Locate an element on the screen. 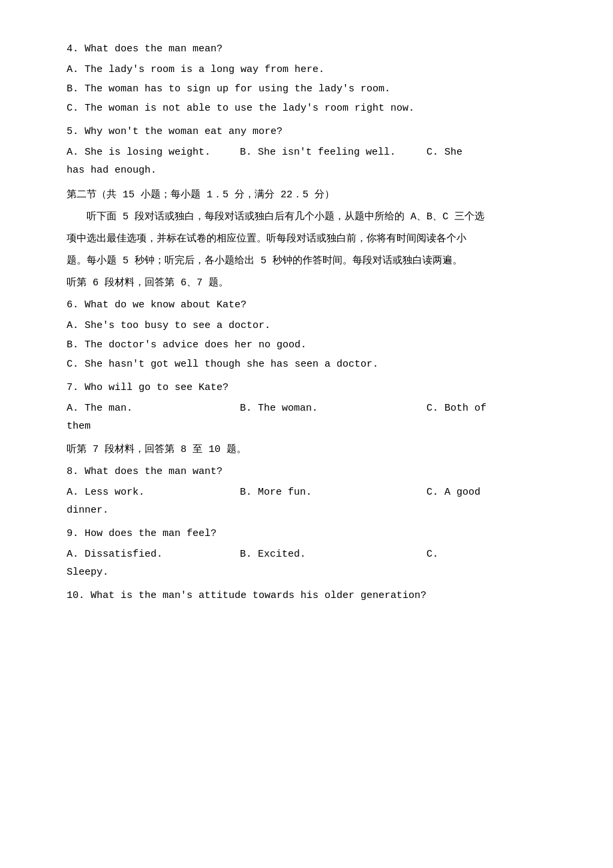 The width and height of the screenshot is (613, 868). q8-option-c-wrap: dinner. is located at coordinates (306, 511).